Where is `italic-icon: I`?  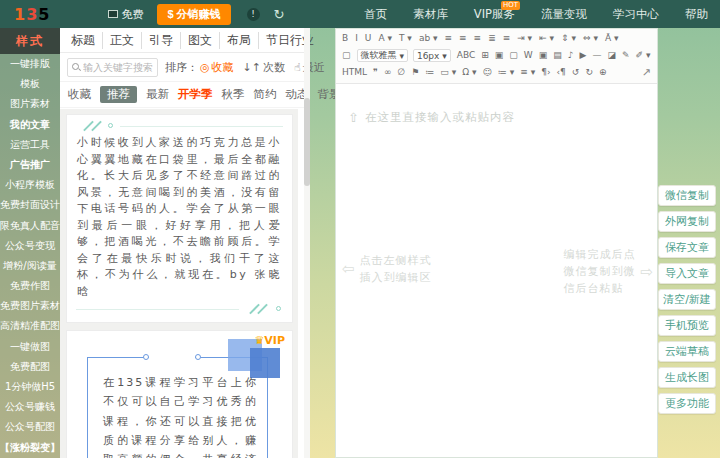
italic-icon: I is located at coordinates (356, 38).